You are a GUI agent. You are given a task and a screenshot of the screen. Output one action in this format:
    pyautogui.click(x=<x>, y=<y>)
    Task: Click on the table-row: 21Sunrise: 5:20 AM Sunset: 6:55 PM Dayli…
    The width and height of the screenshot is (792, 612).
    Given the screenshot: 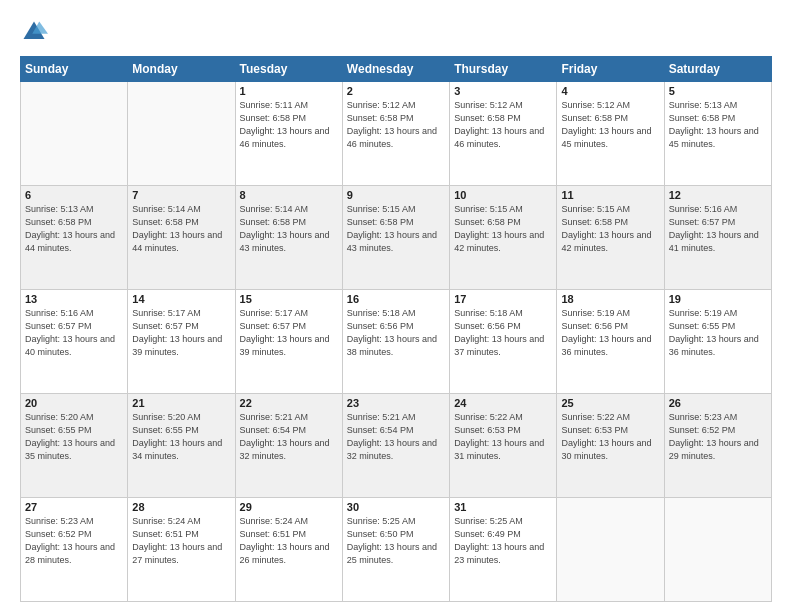 What is the action you would take?
    pyautogui.click(x=182, y=446)
    